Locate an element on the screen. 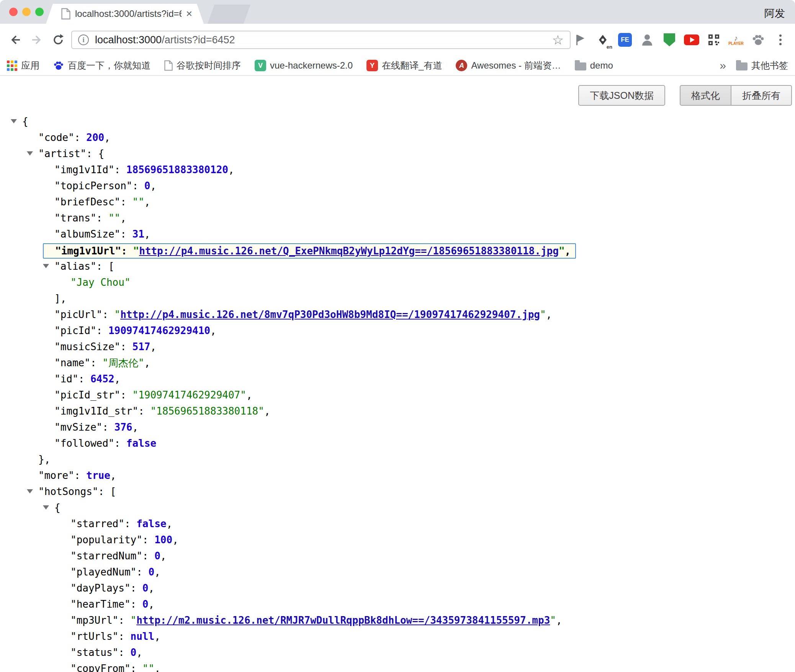 The image size is (795, 672). json-line-content: "briefDesc": "", is located at coordinates (102, 202).